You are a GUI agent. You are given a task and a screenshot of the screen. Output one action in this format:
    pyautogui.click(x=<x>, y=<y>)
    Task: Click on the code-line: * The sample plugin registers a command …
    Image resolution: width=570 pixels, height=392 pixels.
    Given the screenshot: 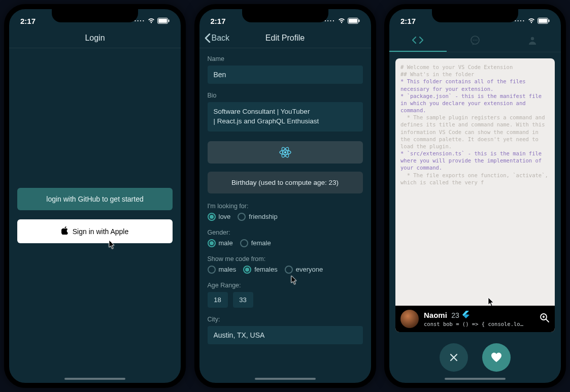 What is the action you would take?
    pyautogui.click(x=475, y=132)
    